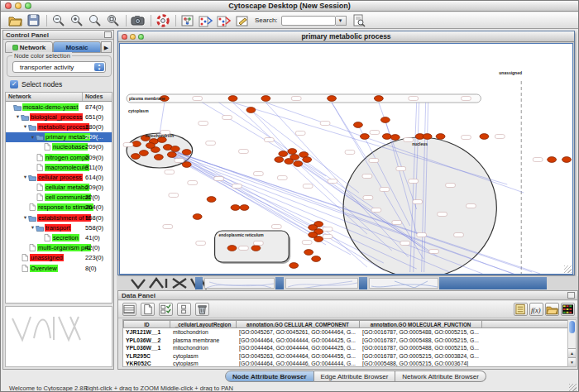 The image size is (579, 392). I want to click on open-folder-icon, so click(16, 21).